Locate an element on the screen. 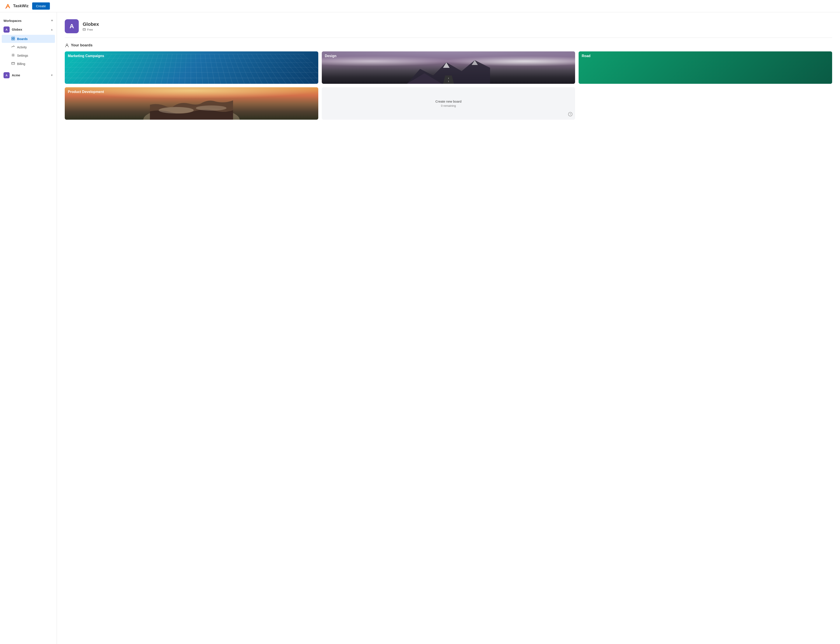 This screenshot has width=840, height=644. globex-nav: Boards Activity Setting is located at coordinates (28, 51).